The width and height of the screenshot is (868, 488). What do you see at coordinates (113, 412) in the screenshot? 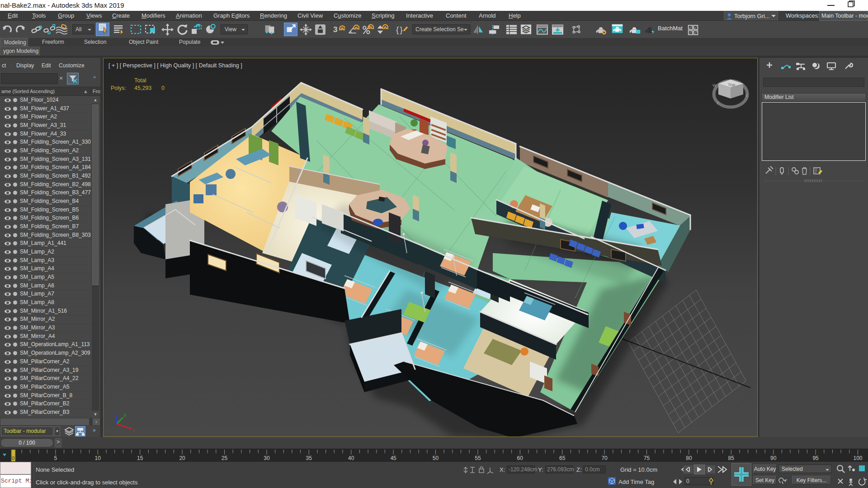
I see `svg-text: z` at bounding box center [113, 412].